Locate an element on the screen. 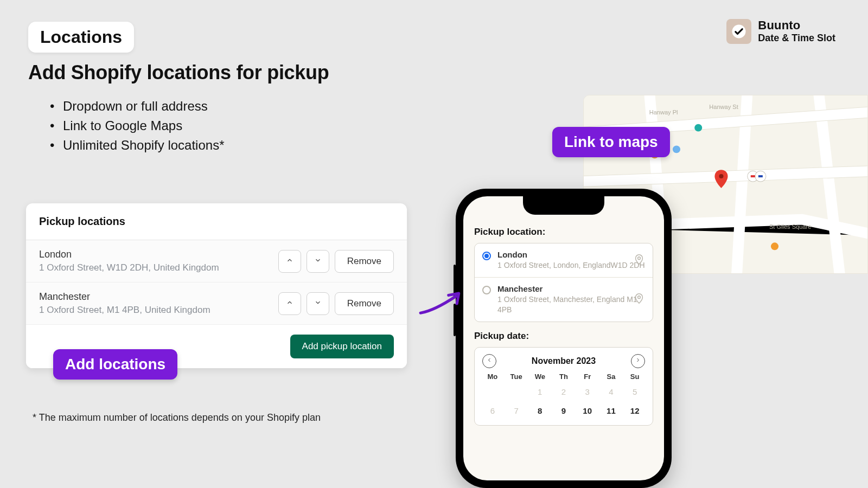 The image size is (868, 488). pickup-date-label: Pickup date: is located at coordinates (564, 336).